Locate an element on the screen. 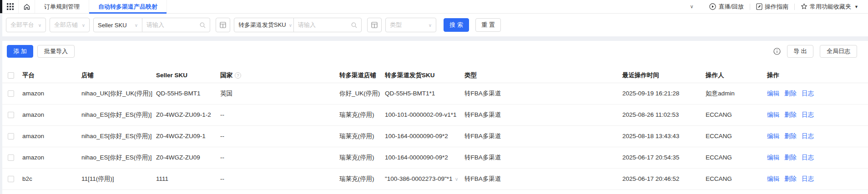  channel-sku-value: 100-101-0000002-09-v1*1 is located at coordinates (421, 114).